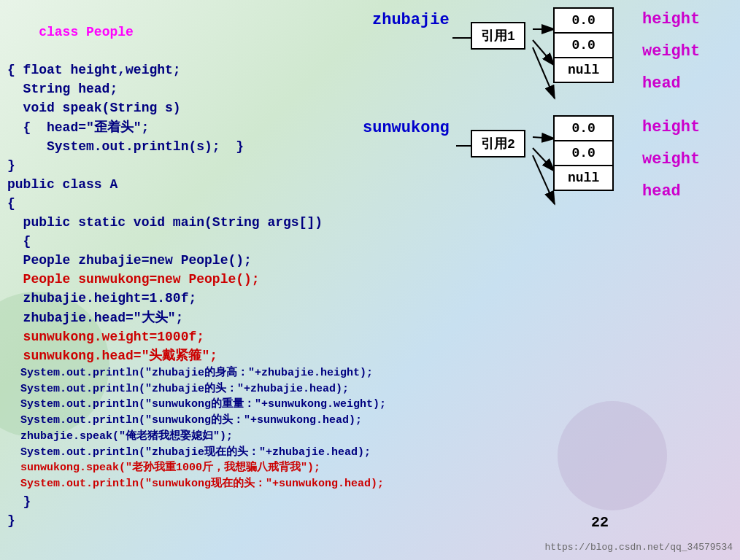 This screenshot has height=560, width=740. Describe the element at coordinates (584, 128) in the screenshot. I see `sunwukong-height-val: 0.0` at that location.